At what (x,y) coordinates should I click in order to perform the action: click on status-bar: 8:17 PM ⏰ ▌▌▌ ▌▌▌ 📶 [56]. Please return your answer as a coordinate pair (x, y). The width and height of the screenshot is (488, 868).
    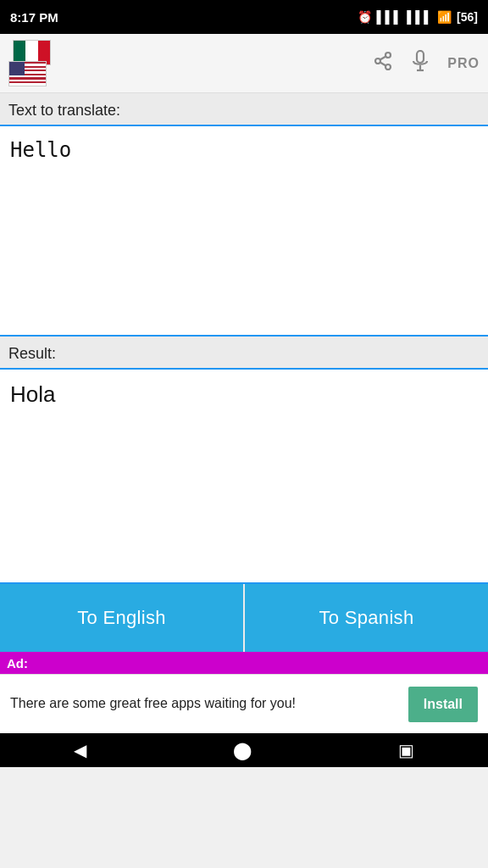
    Looking at the image, I should click on (244, 17).